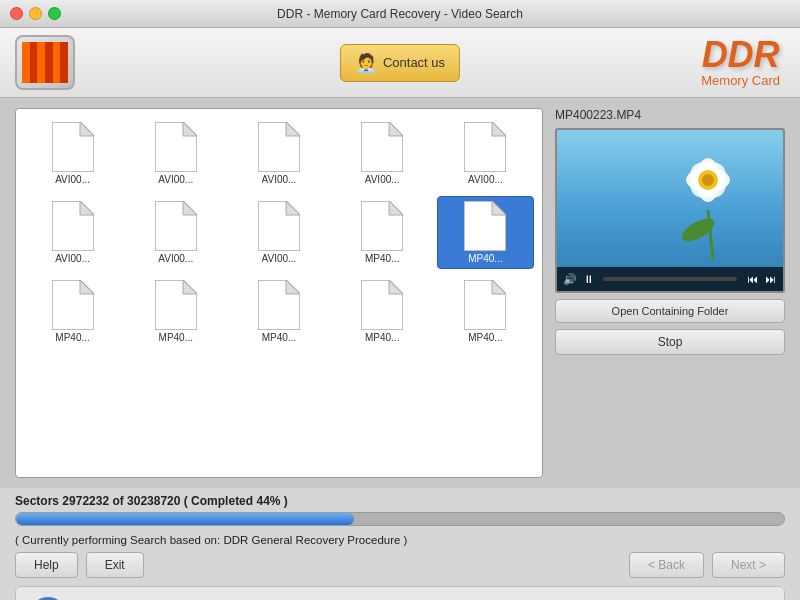 The image size is (800, 600). What do you see at coordinates (400, 63) in the screenshot?
I see `contact-us-button: 🧑‍💼 Contact us` at bounding box center [400, 63].